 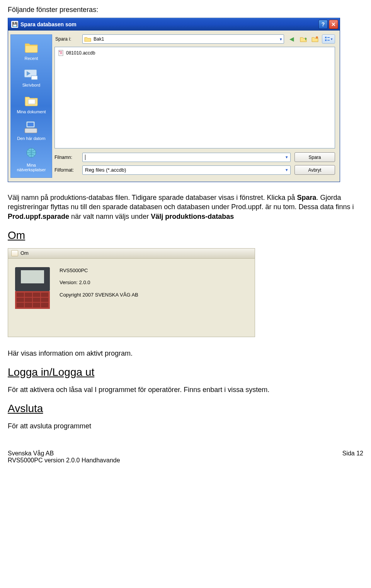 I want to click on footer-company: Svenska Våg AB, so click(x=64, y=453).